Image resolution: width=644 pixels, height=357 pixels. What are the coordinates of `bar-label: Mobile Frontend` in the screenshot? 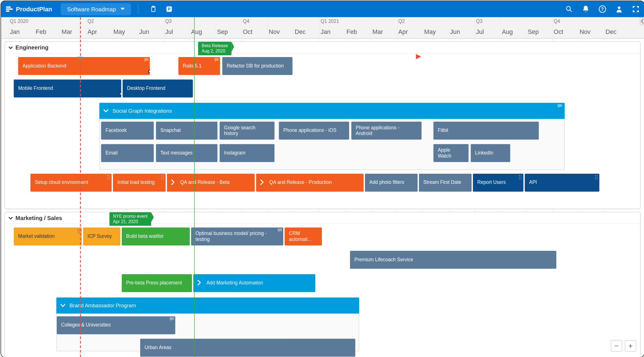 It's located at (36, 89).